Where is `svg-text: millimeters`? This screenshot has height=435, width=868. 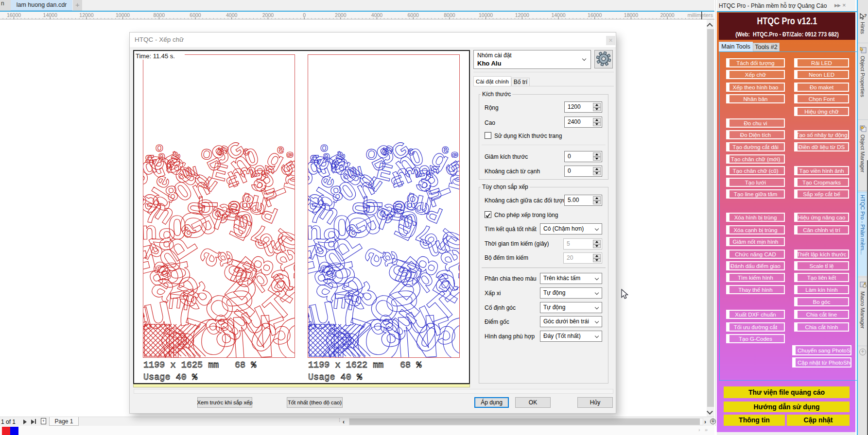 svg-text: millimeters is located at coordinates (700, 15).